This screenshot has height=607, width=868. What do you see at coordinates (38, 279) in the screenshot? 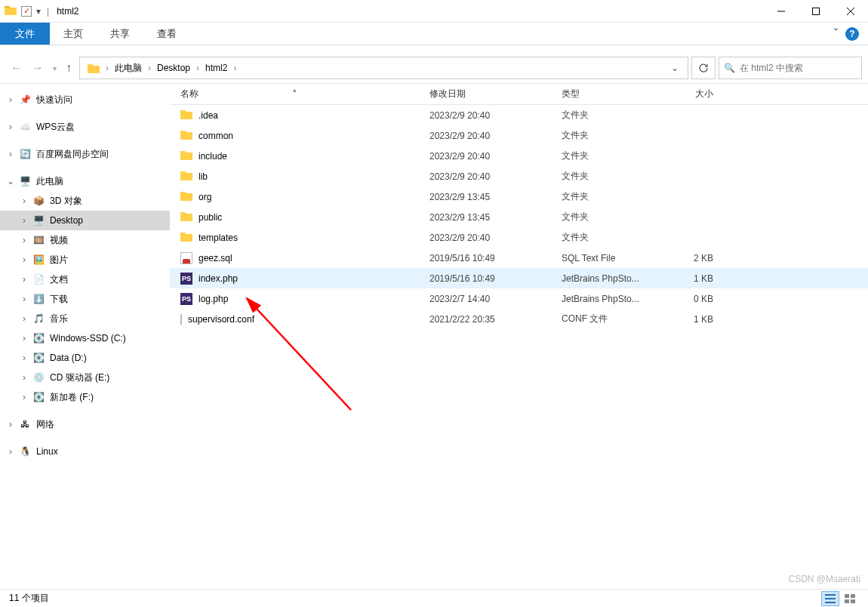
I see `tree-child-icon: 📄` at bounding box center [38, 279].